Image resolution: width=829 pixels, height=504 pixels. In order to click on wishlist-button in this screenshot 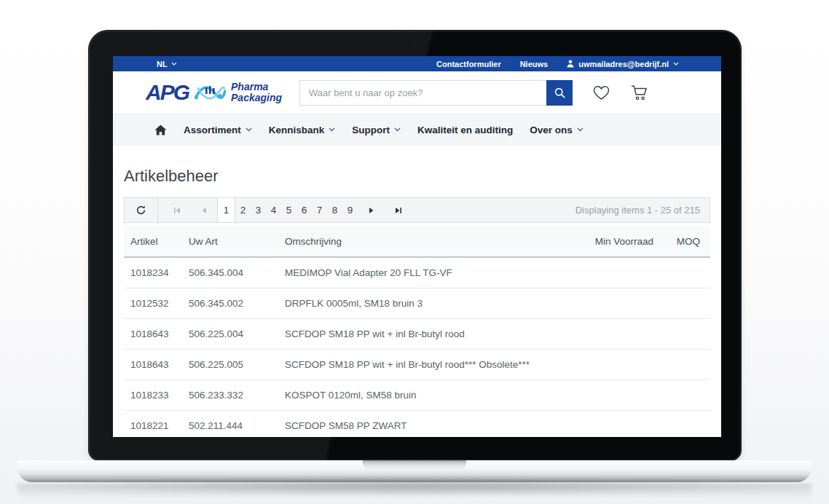, I will do `click(602, 92)`.